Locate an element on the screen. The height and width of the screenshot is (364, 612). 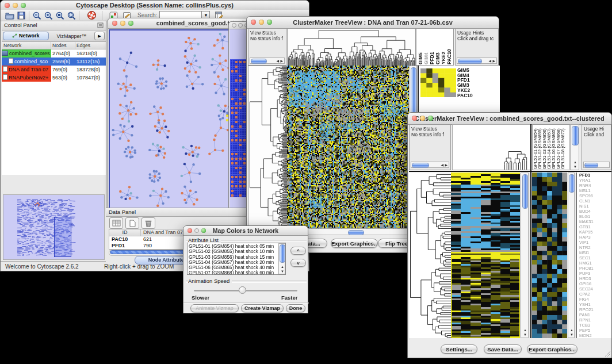
tv1-column-dendrogram is located at coordinates (351, 47).